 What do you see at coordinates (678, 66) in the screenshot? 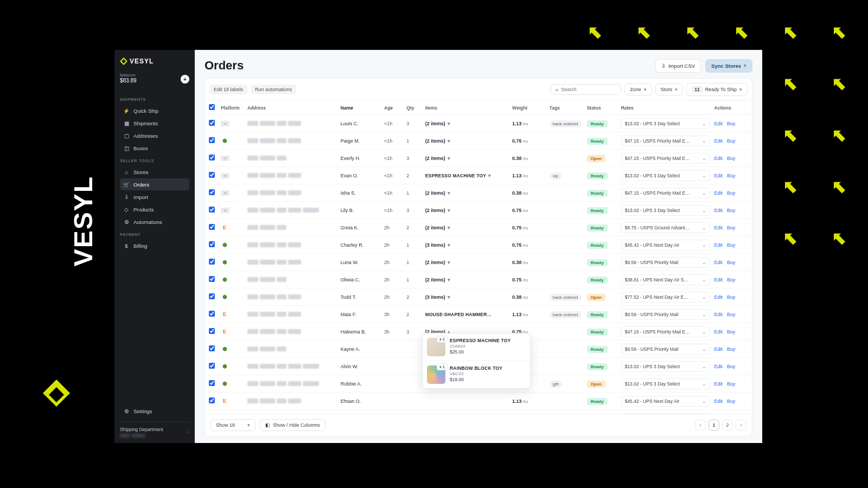
I see `import-csv-button: ⇩ Import CSV` at bounding box center [678, 66].